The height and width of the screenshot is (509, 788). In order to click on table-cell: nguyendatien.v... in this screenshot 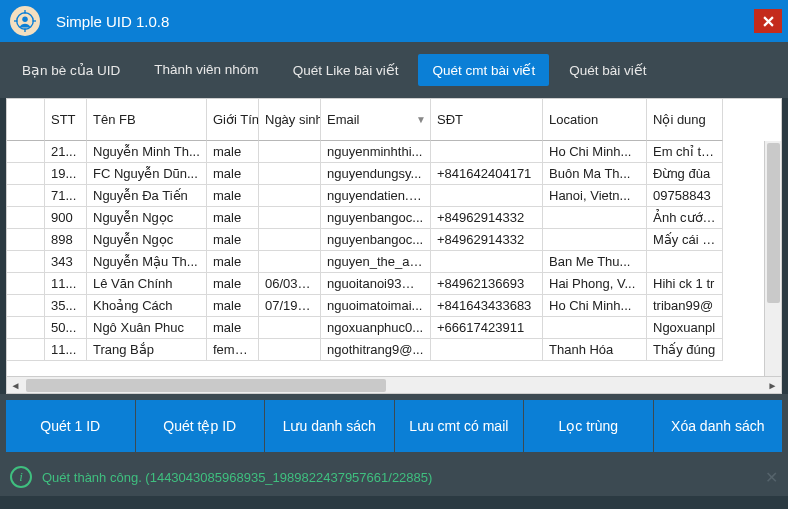, I will do `click(376, 196)`.